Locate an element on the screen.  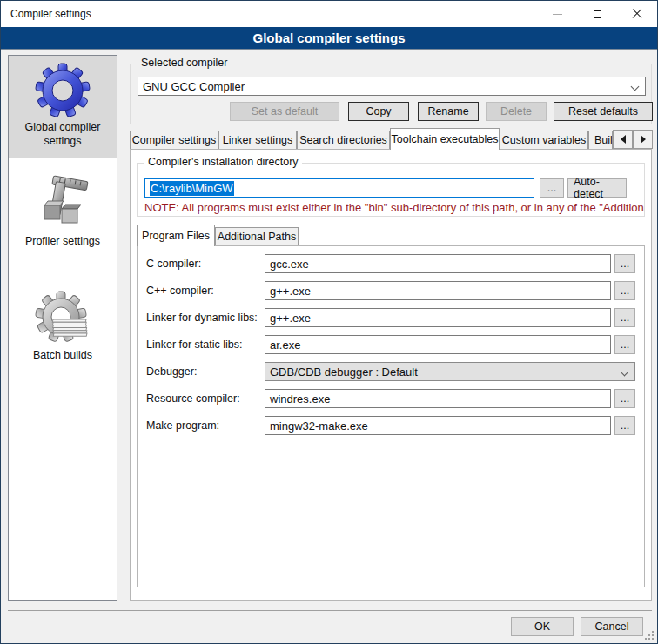
resize-grip is located at coordinates (649, 635).